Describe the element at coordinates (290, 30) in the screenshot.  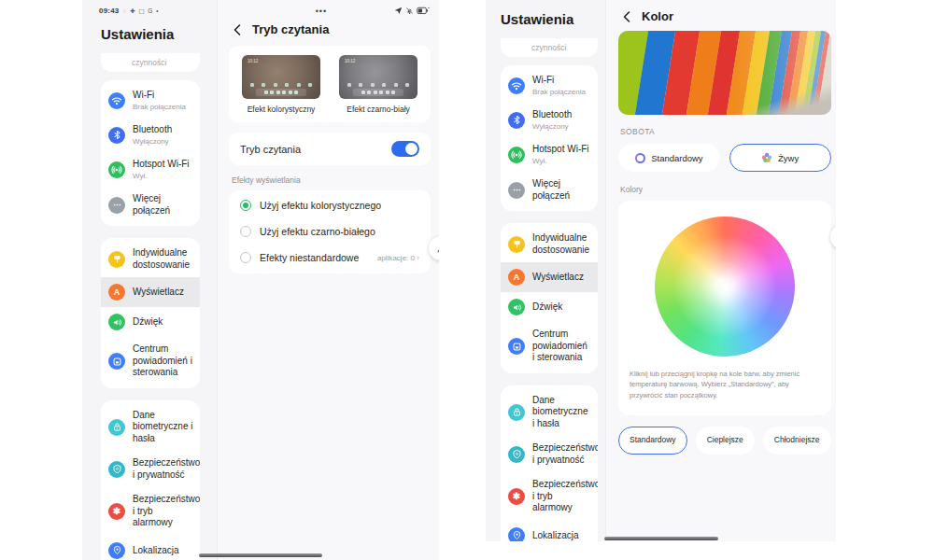
I see `panel-title: Tryb czytania` at that location.